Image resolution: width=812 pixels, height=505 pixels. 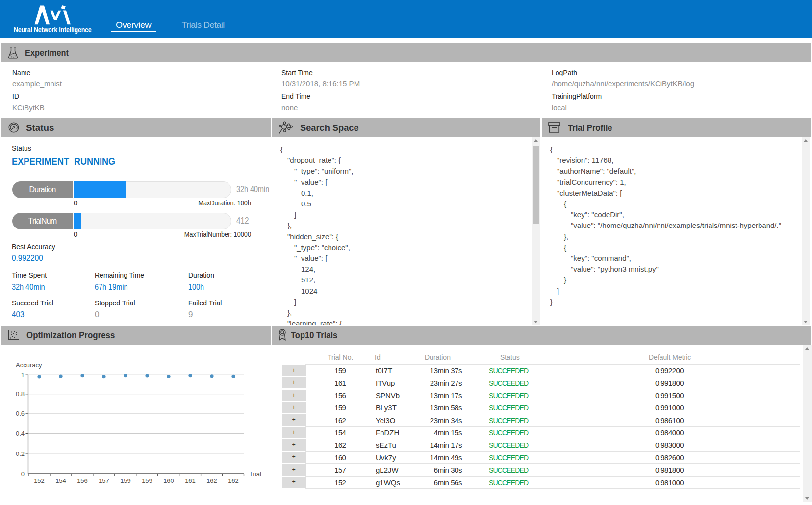 What do you see at coordinates (23, 375) in the screenshot?
I see `svg-text: 1` at bounding box center [23, 375].